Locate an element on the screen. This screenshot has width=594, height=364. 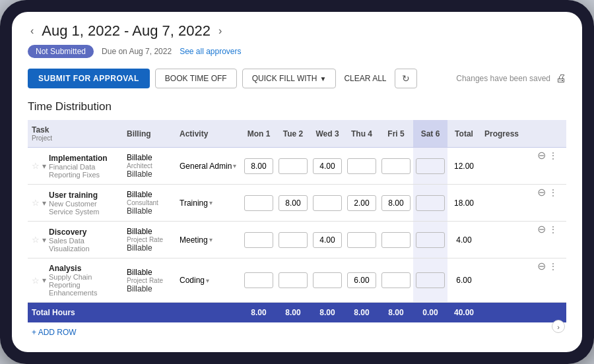
total-total: 40.00 is located at coordinates (464, 313).